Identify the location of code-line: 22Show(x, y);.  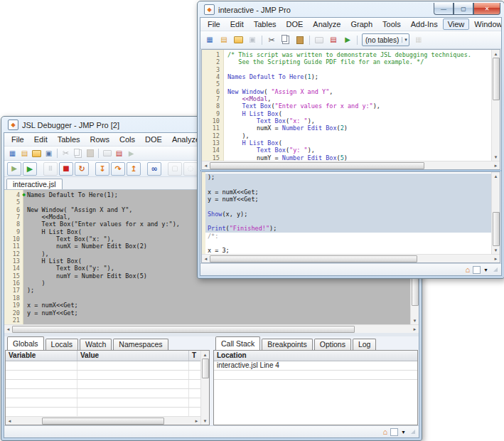
(208, 324).